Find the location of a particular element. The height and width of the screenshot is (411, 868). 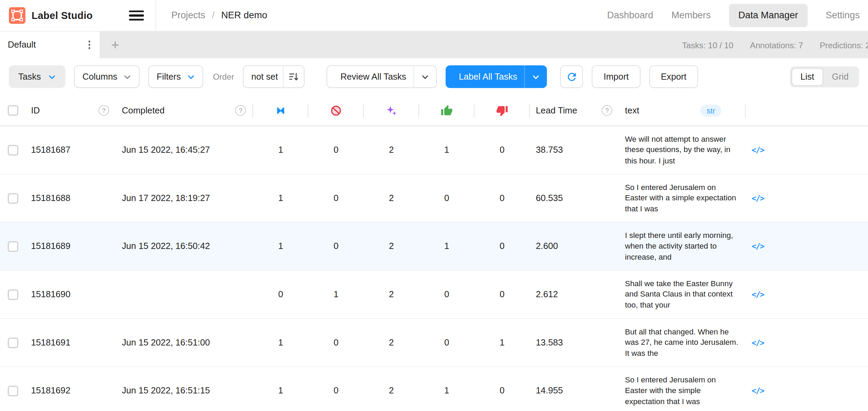

column-header-predictions is located at coordinates (392, 110).